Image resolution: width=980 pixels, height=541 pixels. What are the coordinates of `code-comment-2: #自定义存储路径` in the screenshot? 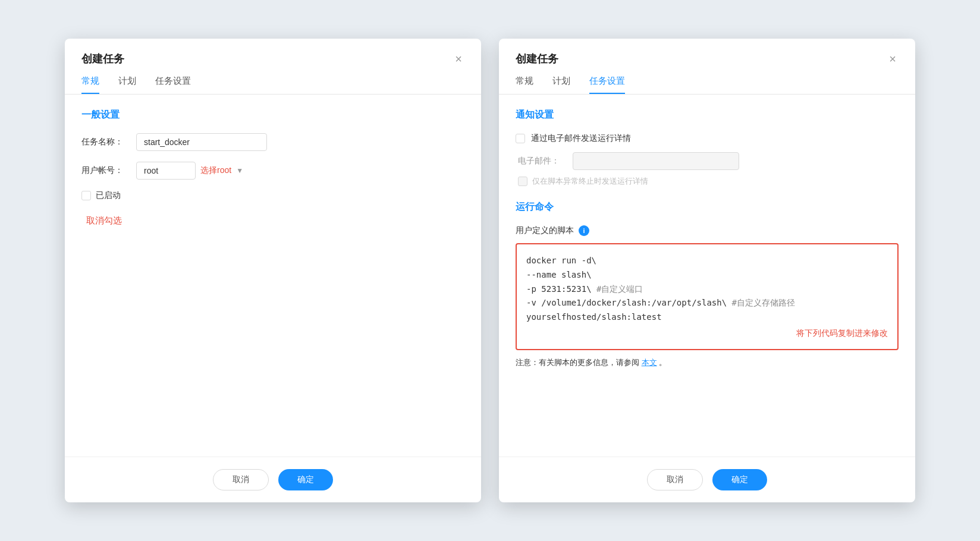 It's located at (764, 303).